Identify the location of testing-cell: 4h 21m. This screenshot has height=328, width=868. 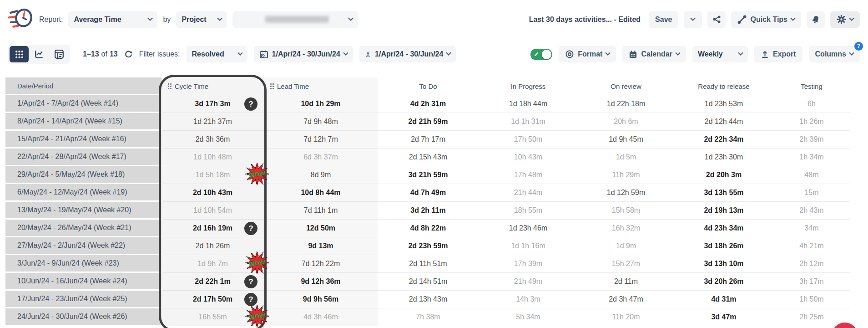
(812, 246).